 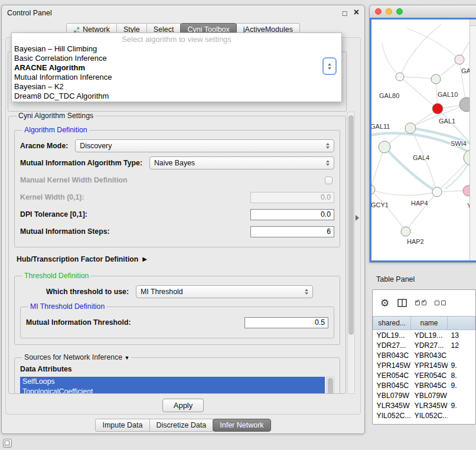 What do you see at coordinates (292, 215) in the screenshot?
I see `dpi-tolerance-input: 0.0` at bounding box center [292, 215].